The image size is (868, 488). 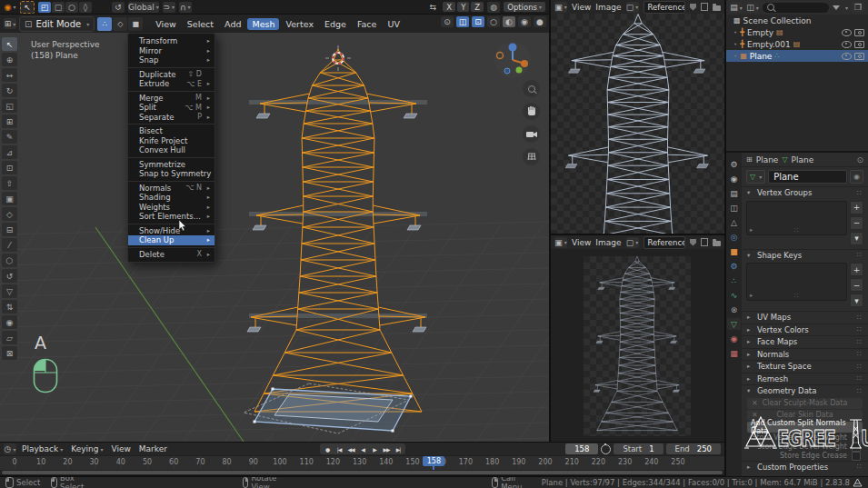 What do you see at coordinates (756, 176) in the screenshot?
I see `mesh-datablock-icon: ▽▾` at bounding box center [756, 176].